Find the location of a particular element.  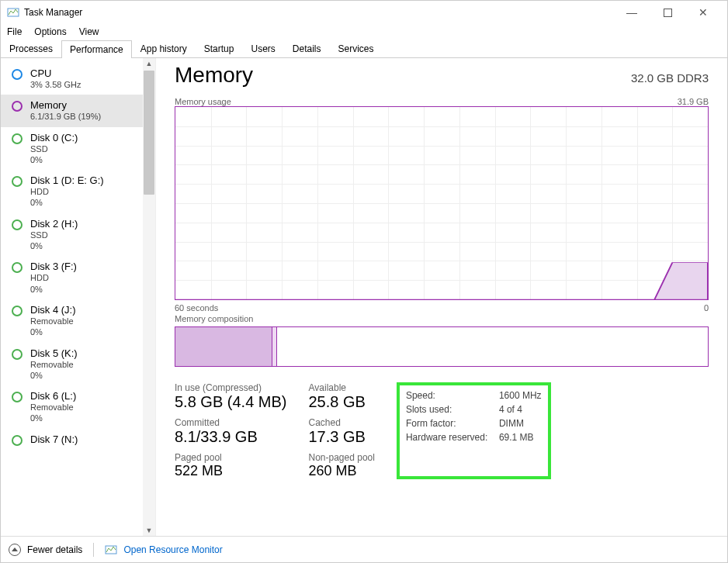

tabs: Processes Performance App history Startu… is located at coordinates (364, 49).